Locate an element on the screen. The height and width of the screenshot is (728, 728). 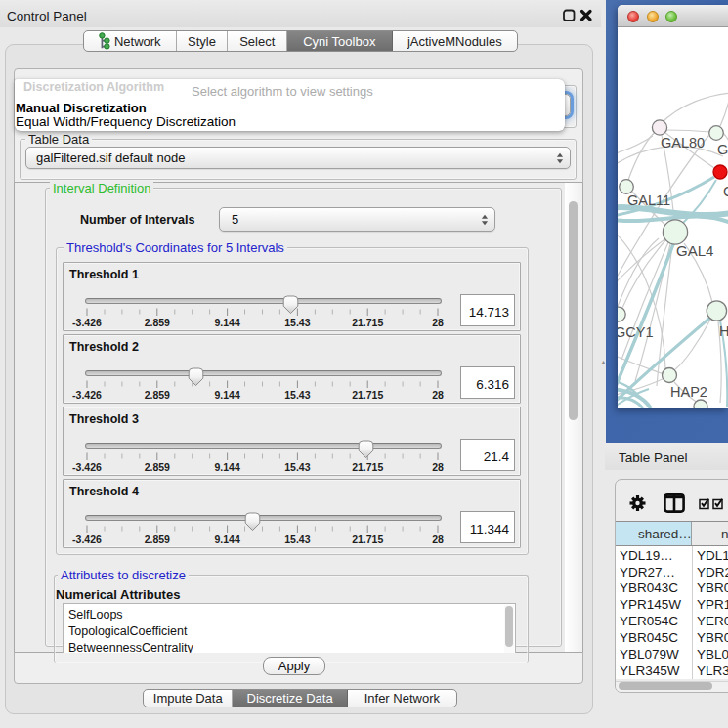
svg-text: GAL80 is located at coordinates (682, 143).